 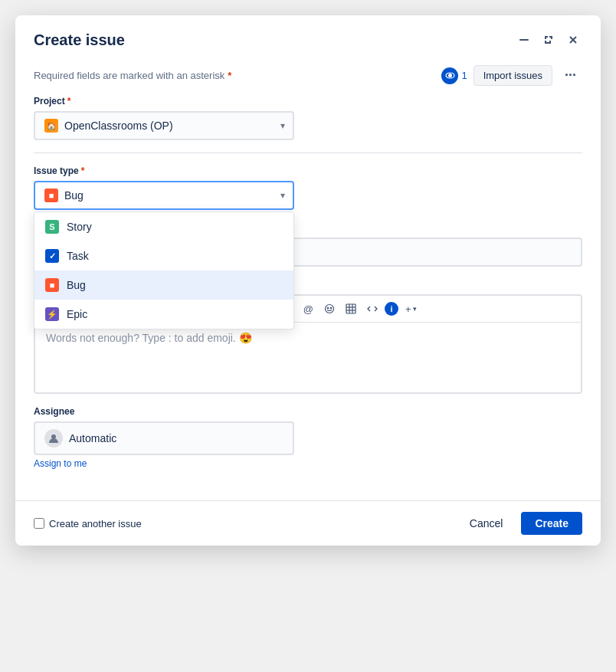 What do you see at coordinates (77, 314) in the screenshot?
I see `epic-label: Epic` at bounding box center [77, 314].